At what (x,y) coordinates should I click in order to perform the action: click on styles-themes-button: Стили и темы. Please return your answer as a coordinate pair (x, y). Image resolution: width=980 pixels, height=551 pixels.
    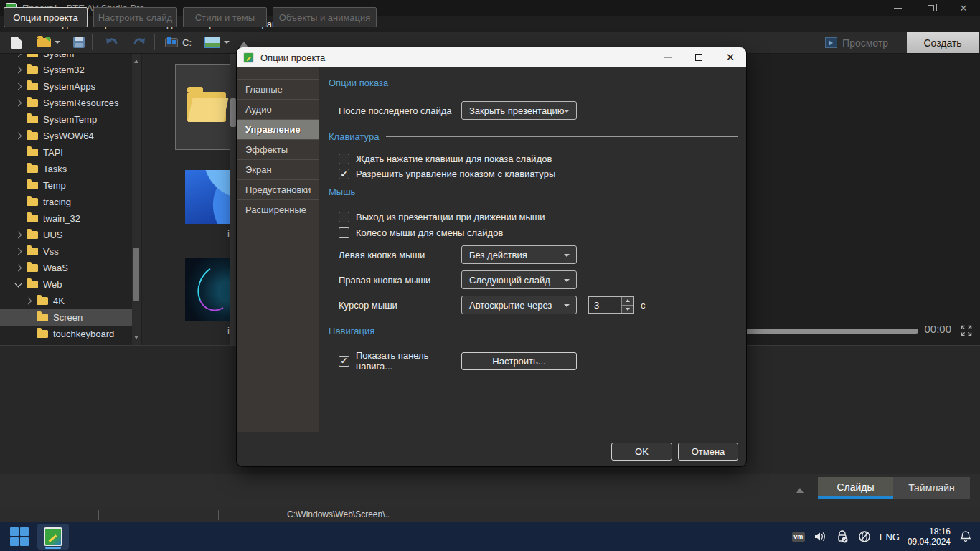
    Looking at the image, I should click on (225, 17).